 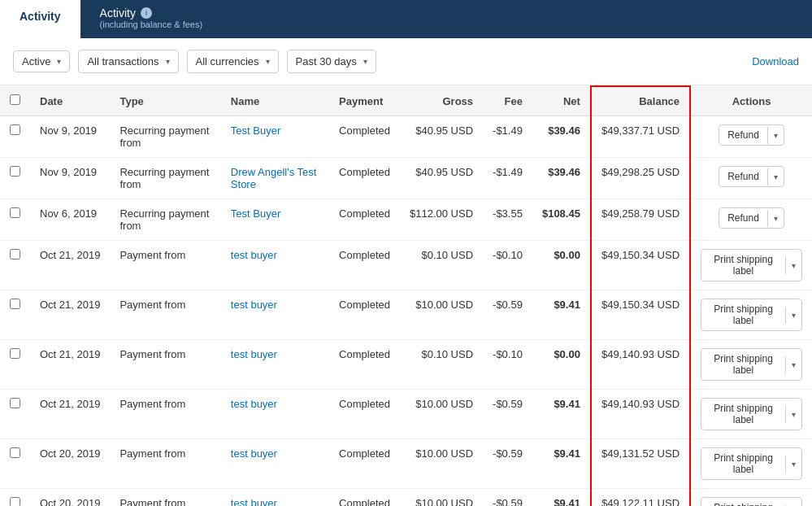 I want to click on row-name: Drew Angell's Test Store, so click(x=275, y=179).